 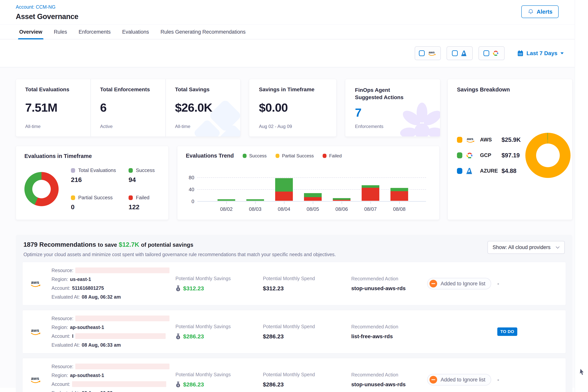 What do you see at coordinates (460, 53) in the screenshot?
I see `provider-filter-azure` at bounding box center [460, 53].